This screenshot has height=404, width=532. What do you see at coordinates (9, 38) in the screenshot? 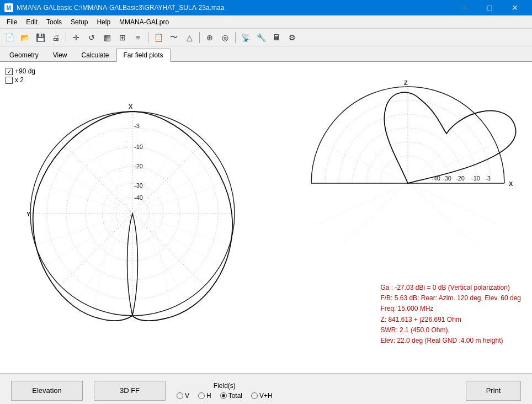
I see `toolbar-new: 📄` at bounding box center [9, 38].